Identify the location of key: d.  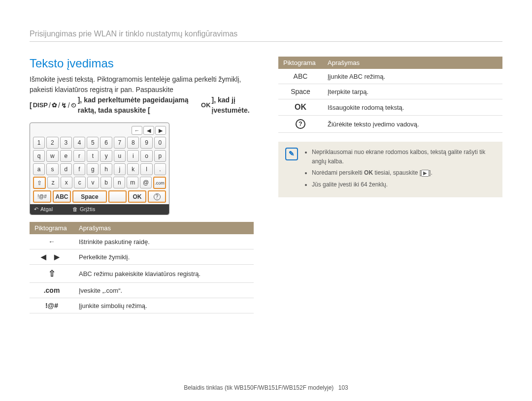
(66, 169).